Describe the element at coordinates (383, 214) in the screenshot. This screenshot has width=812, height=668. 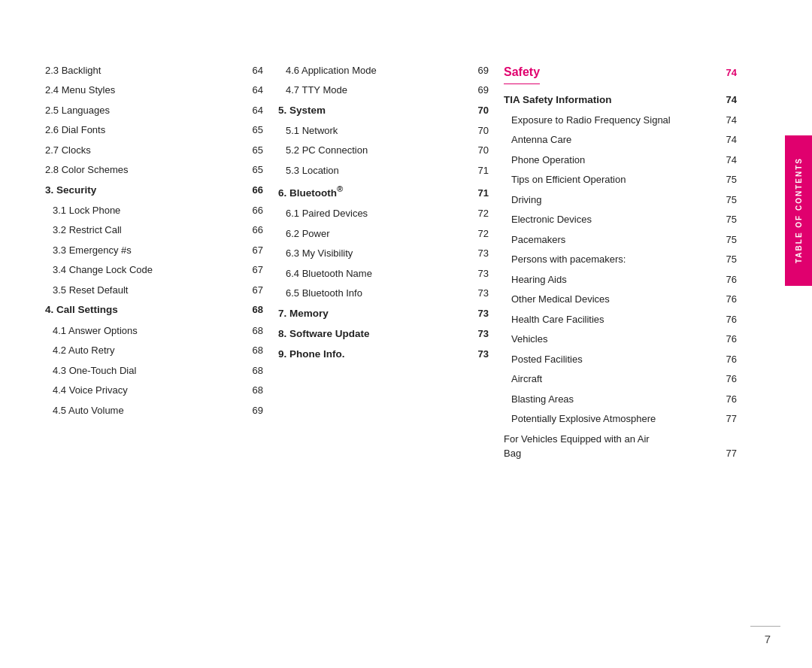
I see `list-item: 6.1 Paired Devices72` at that location.